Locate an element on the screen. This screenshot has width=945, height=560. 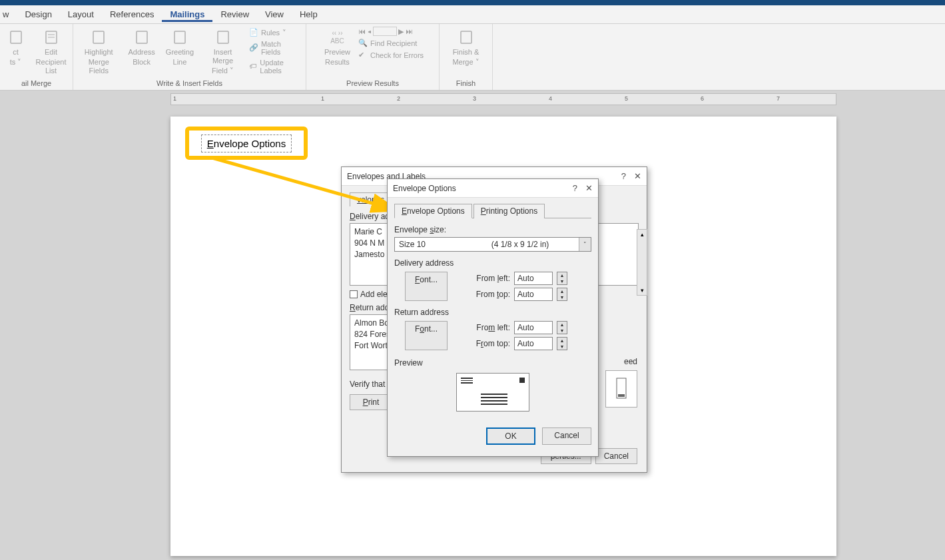
edit-recipient-list-button: Edit Recipient List is located at coordinates (51, 52).